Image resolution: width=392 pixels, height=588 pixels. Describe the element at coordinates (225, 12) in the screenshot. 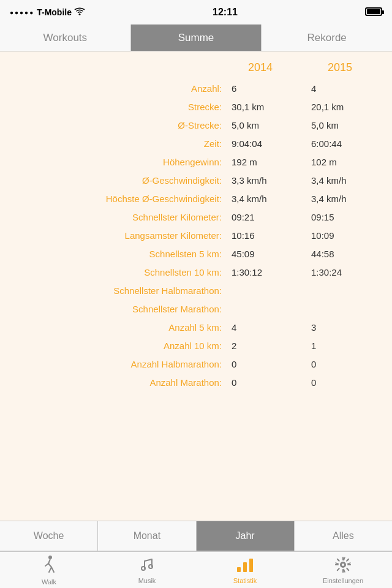

I see `status-time: 12:11` at that location.